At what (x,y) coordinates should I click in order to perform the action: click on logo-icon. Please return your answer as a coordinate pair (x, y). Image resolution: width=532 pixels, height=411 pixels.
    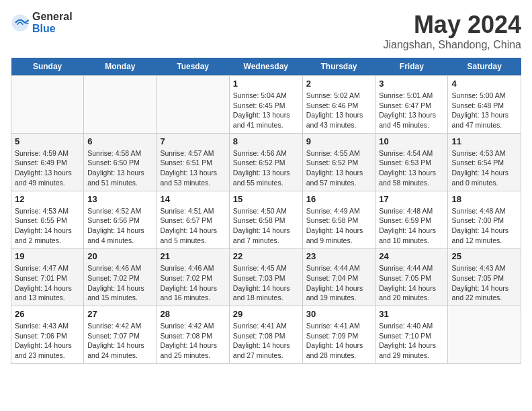
    Looking at the image, I should click on (20, 23).